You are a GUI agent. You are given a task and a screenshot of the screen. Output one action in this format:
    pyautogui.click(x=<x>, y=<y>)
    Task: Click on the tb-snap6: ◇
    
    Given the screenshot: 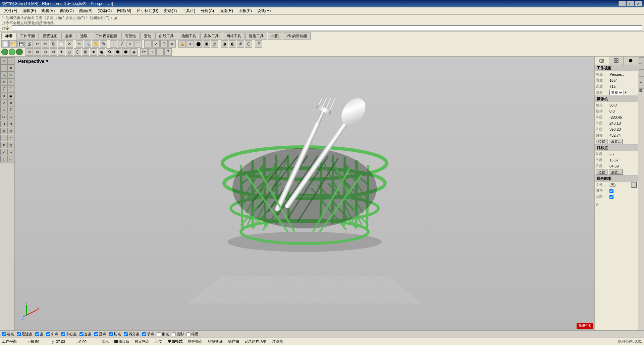 What is the action you would take?
    pyautogui.click(x=69, y=52)
    